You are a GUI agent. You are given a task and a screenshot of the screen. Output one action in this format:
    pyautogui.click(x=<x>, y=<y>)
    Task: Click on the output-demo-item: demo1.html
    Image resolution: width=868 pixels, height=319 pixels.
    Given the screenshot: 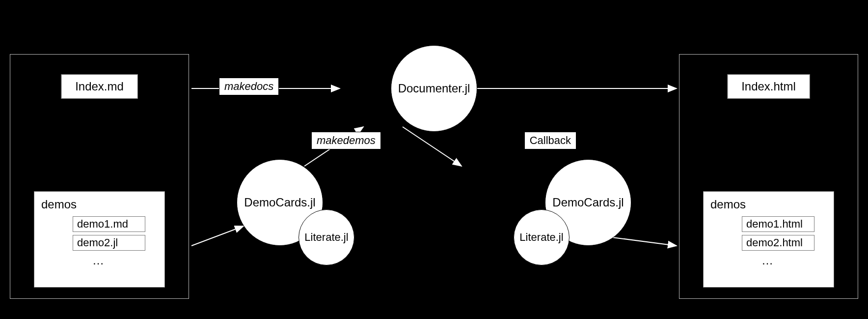 What is the action you would take?
    pyautogui.click(x=778, y=224)
    